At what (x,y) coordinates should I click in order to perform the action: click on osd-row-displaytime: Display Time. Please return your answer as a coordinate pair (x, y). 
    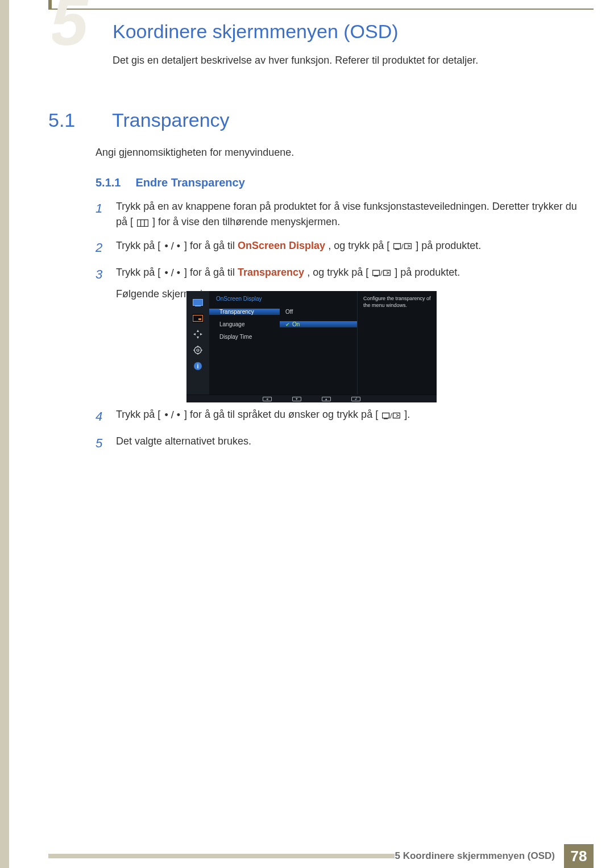
    Looking at the image, I should click on (283, 337).